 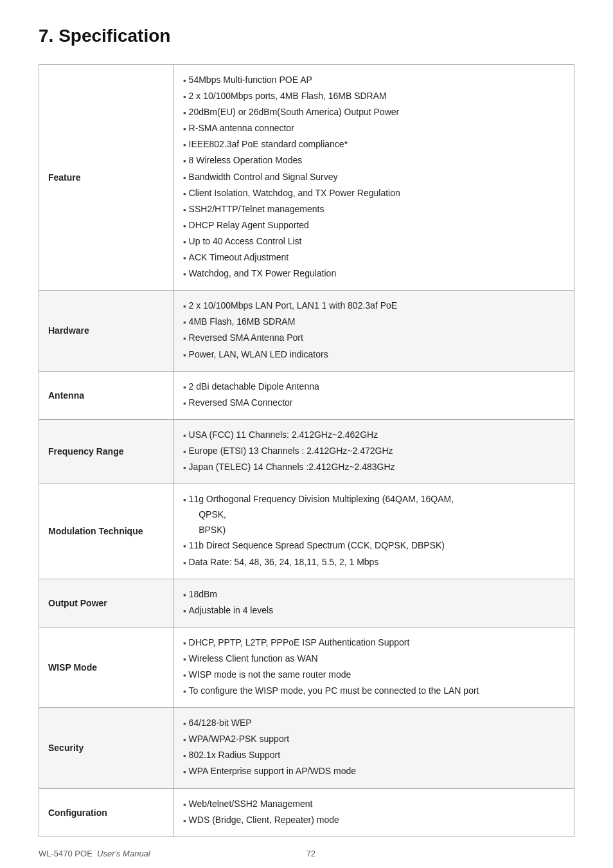 I want to click on list-item-text: R-SMA antenna connector, so click(x=242, y=129).